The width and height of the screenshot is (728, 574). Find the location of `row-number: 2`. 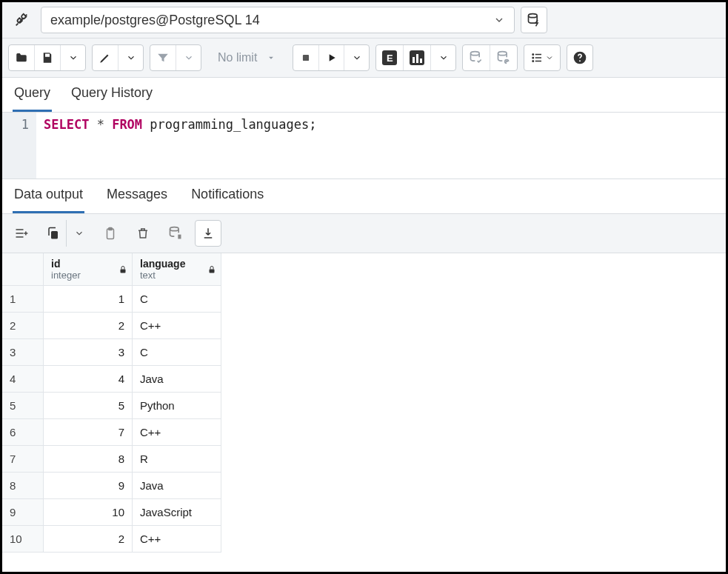

row-number: 2 is located at coordinates (23, 326).